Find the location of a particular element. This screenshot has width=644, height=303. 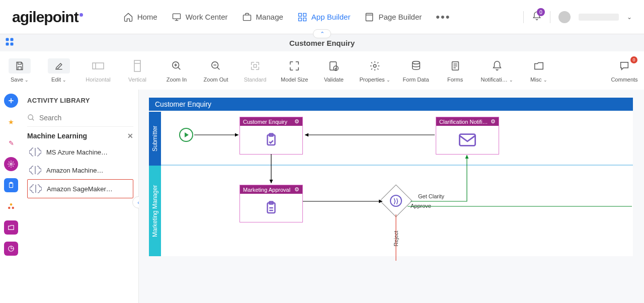

tool-validate: Validate is located at coordinates (334, 70).